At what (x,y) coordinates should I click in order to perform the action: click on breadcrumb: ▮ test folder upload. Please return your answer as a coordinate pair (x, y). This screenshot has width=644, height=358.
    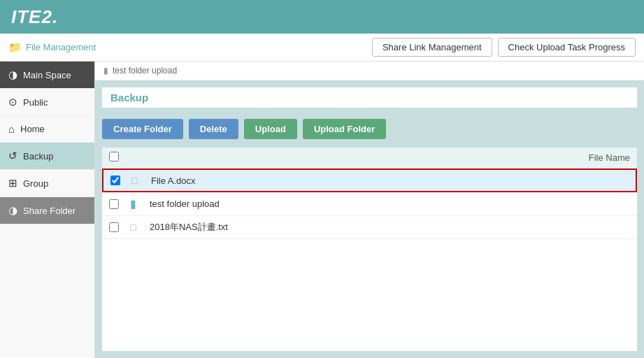
    Looking at the image, I should click on (369, 71).